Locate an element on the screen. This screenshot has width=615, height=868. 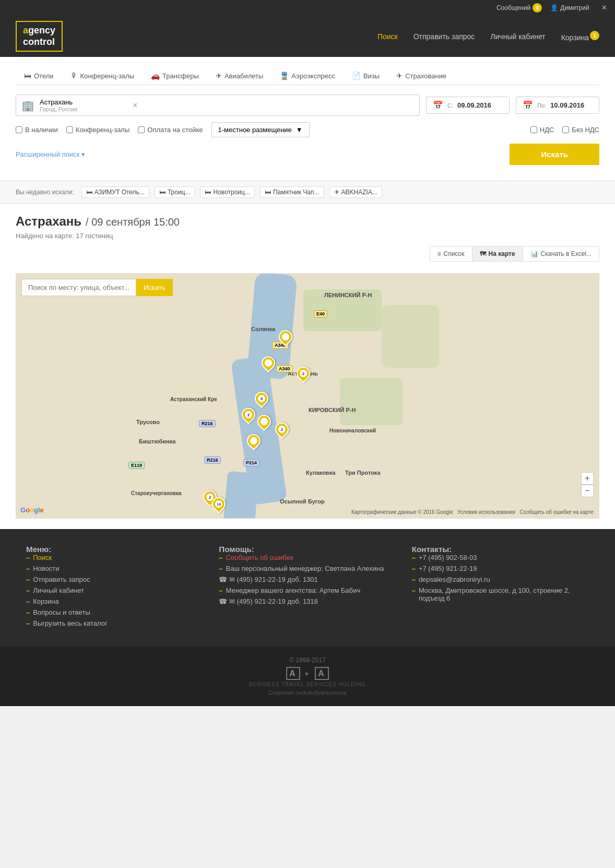
date-to-label: По: is located at coordinates (542, 105).